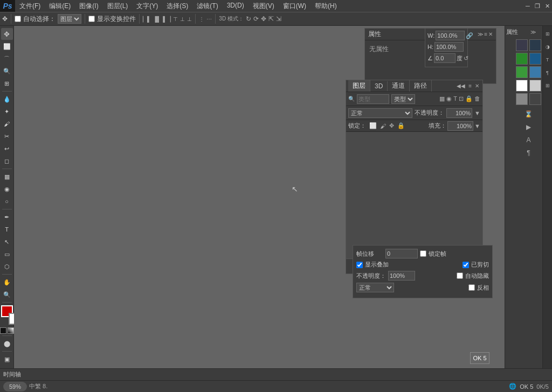 This screenshot has width=552, height=392. What do you see at coordinates (528, 6) in the screenshot?
I see `minimize-button: ─` at bounding box center [528, 6].